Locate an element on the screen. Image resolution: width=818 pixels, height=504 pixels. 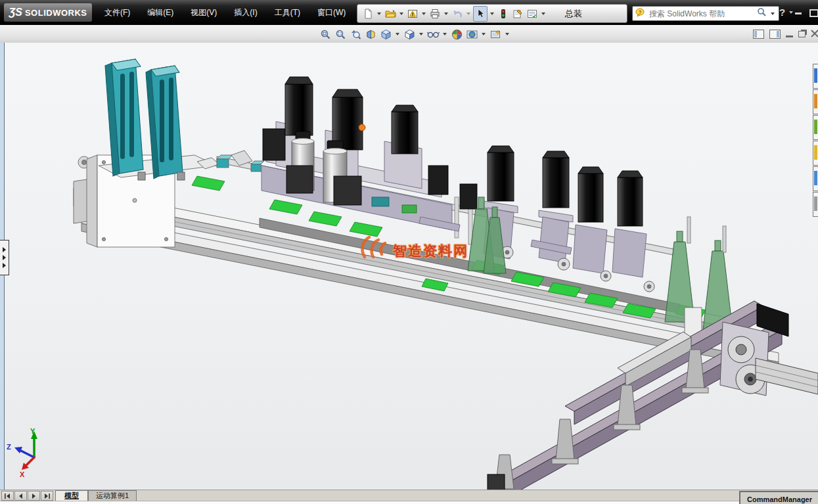
display-style-icon is located at coordinates (409, 34).